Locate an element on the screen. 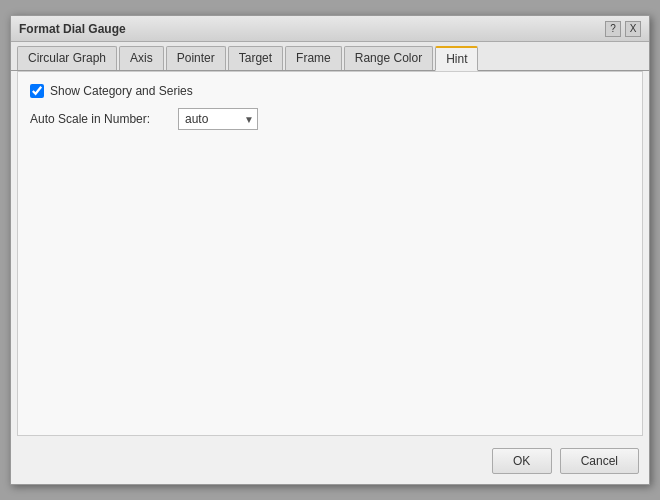 This screenshot has width=660, height=500. help-button: ? is located at coordinates (613, 29).